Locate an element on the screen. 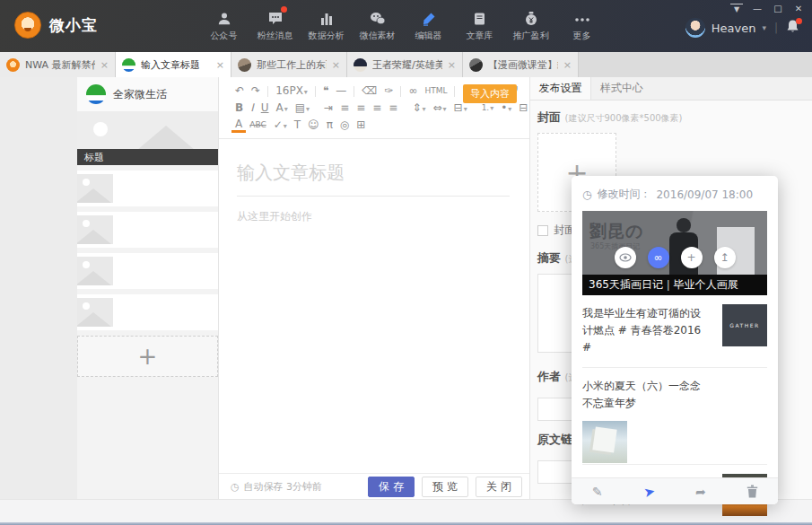 Image resolution: width=812 pixels, height=525 pixels. article-cover-item: 标题 is located at coordinates (147, 138).